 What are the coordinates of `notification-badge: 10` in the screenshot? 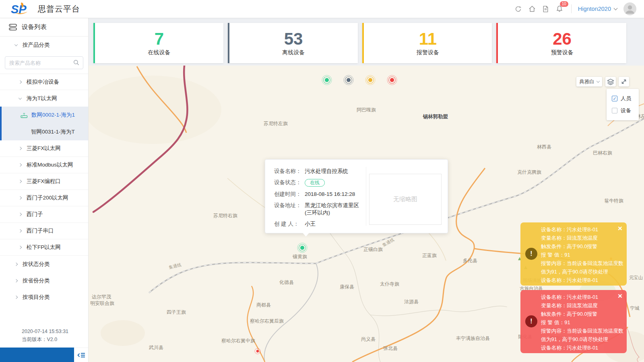 It's located at (564, 4).